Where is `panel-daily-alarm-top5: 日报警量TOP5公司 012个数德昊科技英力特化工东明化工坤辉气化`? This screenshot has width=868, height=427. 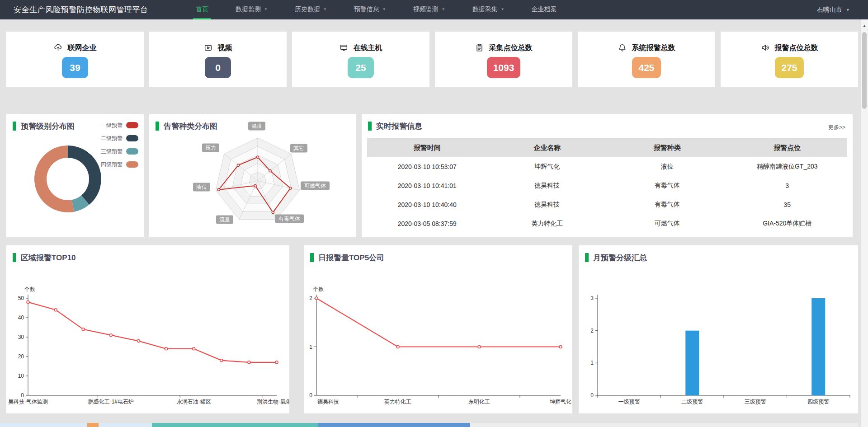 panel-daily-alarm-top5: 日报警量TOP5公司 012个数德昊科技英力特化工东明化工坤辉气化 is located at coordinates (438, 329).